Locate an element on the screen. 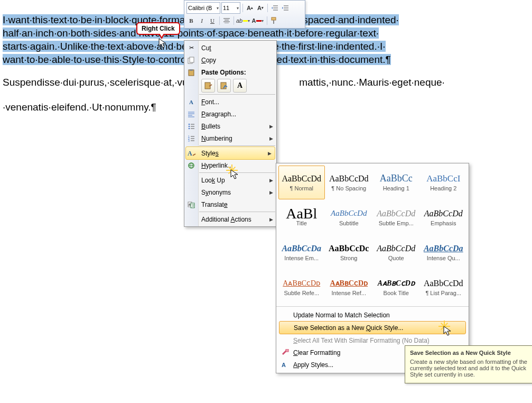 Image resolution: width=532 pixels, height=403 pixels. selected-text-line2: half·an·inch·on·both·sides·and·have·12·p… is located at coordinates (191, 33).